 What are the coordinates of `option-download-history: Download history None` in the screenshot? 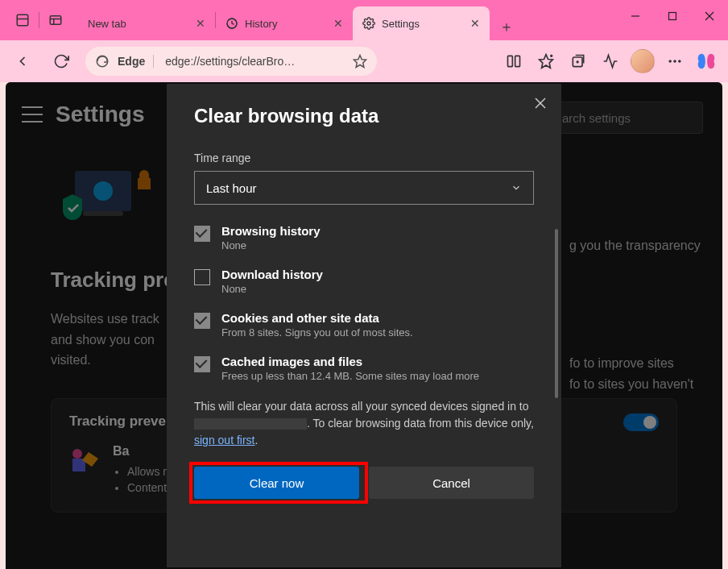 It's located at (364, 281).